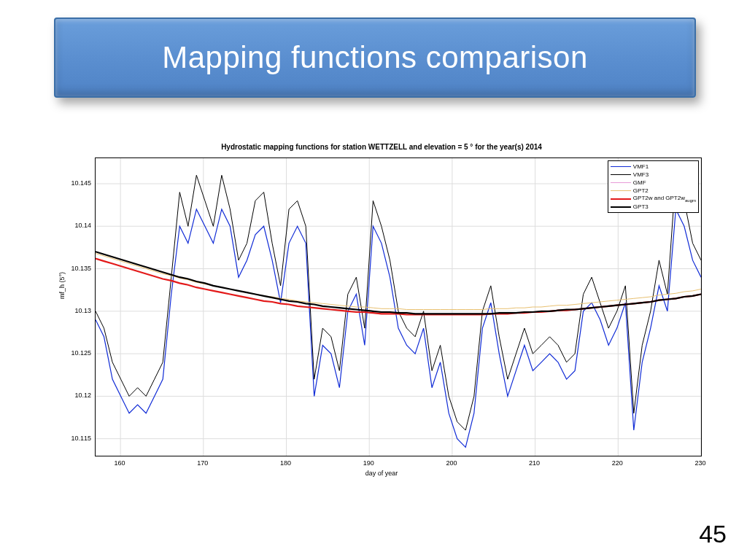  Describe the element at coordinates (535, 463) in the screenshot. I see `x-tick: 210` at that location.